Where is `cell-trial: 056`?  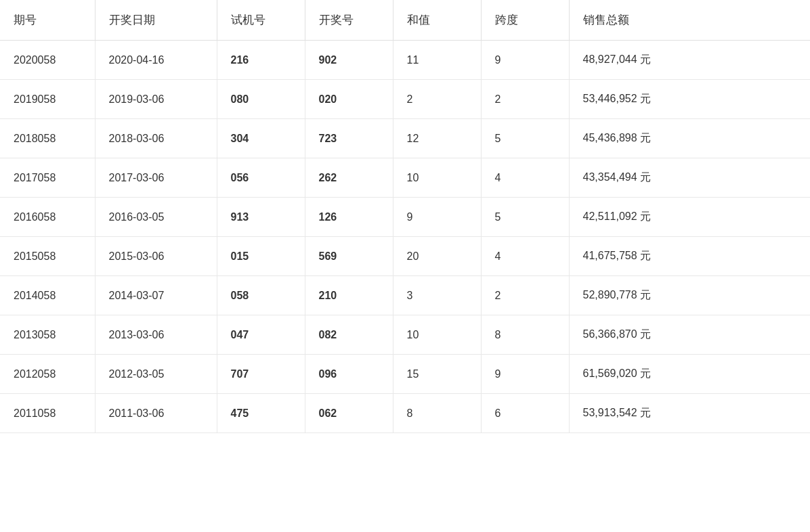 cell-trial: 056 is located at coordinates (261, 178).